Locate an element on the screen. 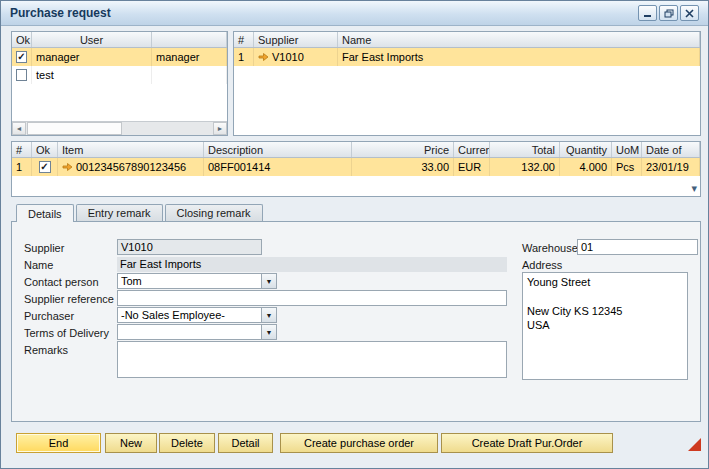  user-cell: test is located at coordinates (92, 75).